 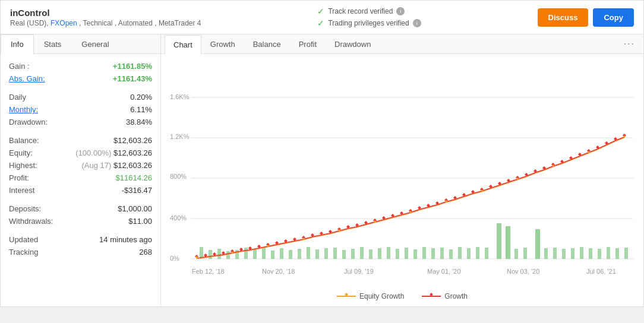 What do you see at coordinates (381, 296) in the screenshot?
I see `legend-equity-label: Equity Growth` at bounding box center [381, 296].